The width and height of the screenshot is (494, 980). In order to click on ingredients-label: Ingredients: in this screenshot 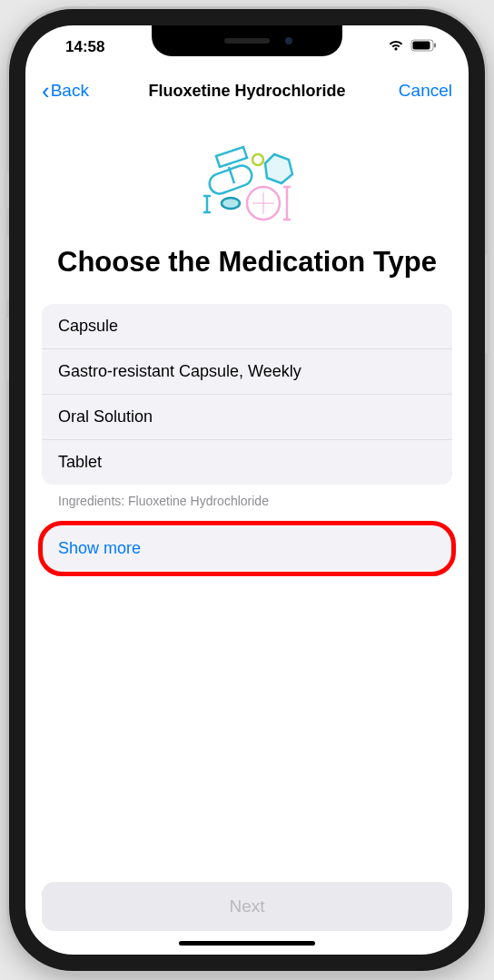, I will do `click(91, 501)`.